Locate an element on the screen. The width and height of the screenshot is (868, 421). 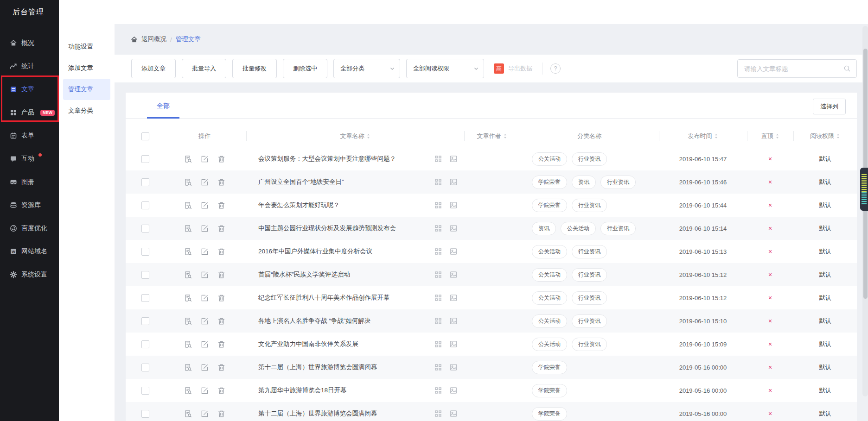
column-header-article-name: 文章名称 is located at coordinates (355, 136).